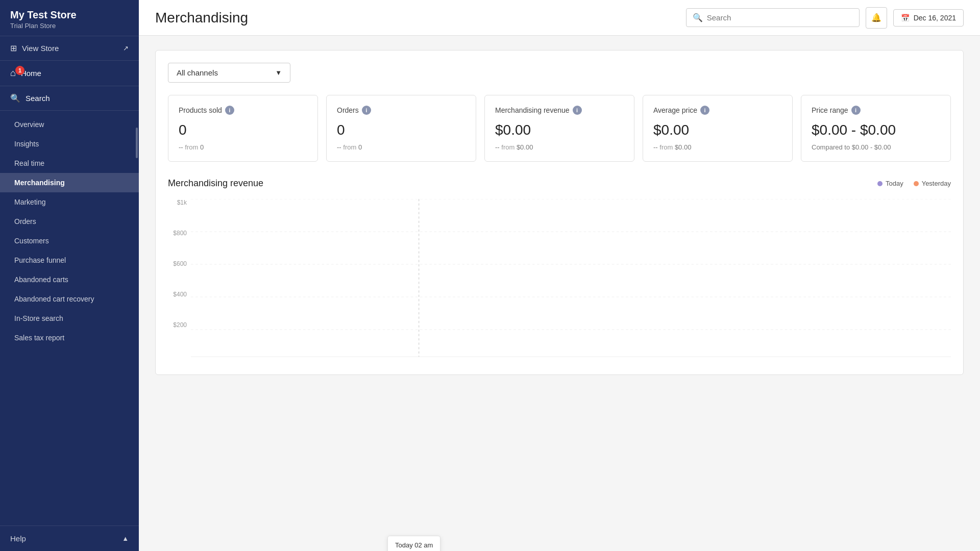 This screenshot has width=980, height=551. What do you see at coordinates (401, 147) in the screenshot?
I see `stat-compare-orders: -- from 0` at bounding box center [401, 147].